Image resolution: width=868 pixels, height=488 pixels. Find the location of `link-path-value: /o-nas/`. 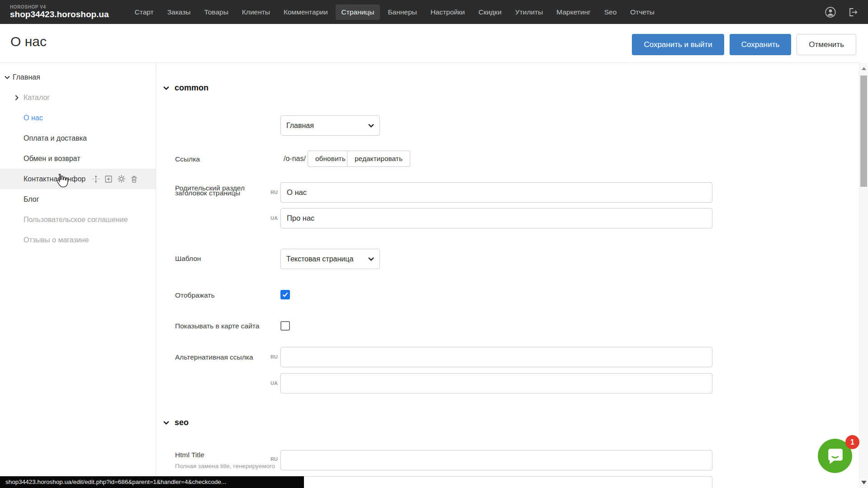

link-path-value: /o-nas/ is located at coordinates (295, 159).